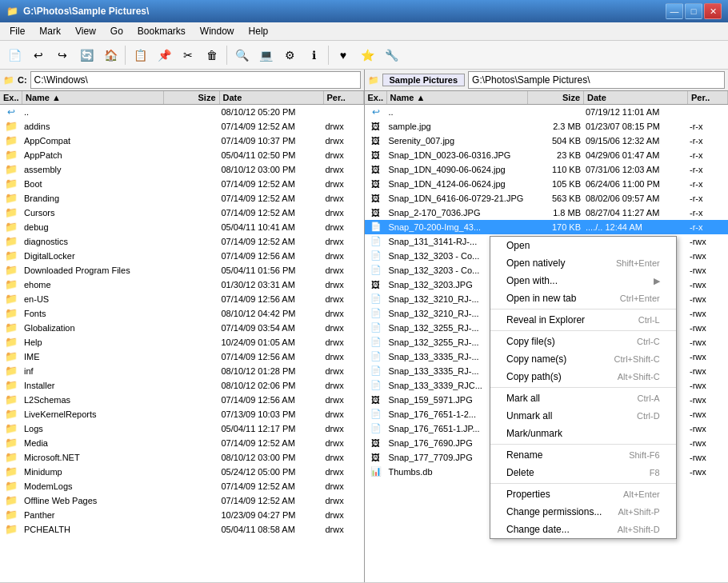 The image size is (728, 583). What do you see at coordinates (182, 112) in the screenshot?
I see `left-list-item: ↩ .. 08/10/12 05:20 PM` at bounding box center [182, 112].